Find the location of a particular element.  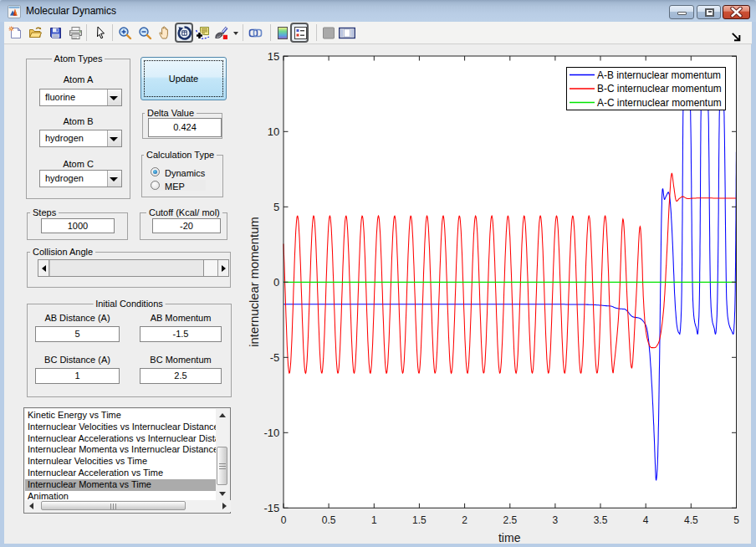

svg-text: 0.5 is located at coordinates (329, 520).